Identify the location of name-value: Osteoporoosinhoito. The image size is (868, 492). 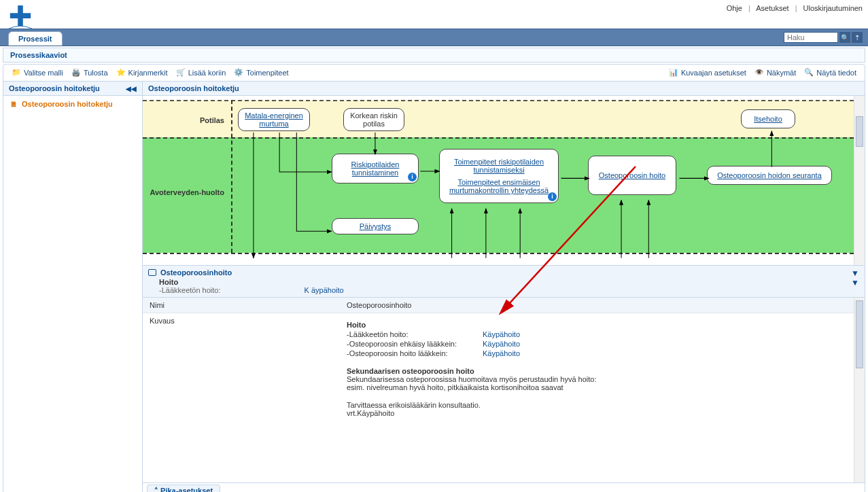
(597, 306).